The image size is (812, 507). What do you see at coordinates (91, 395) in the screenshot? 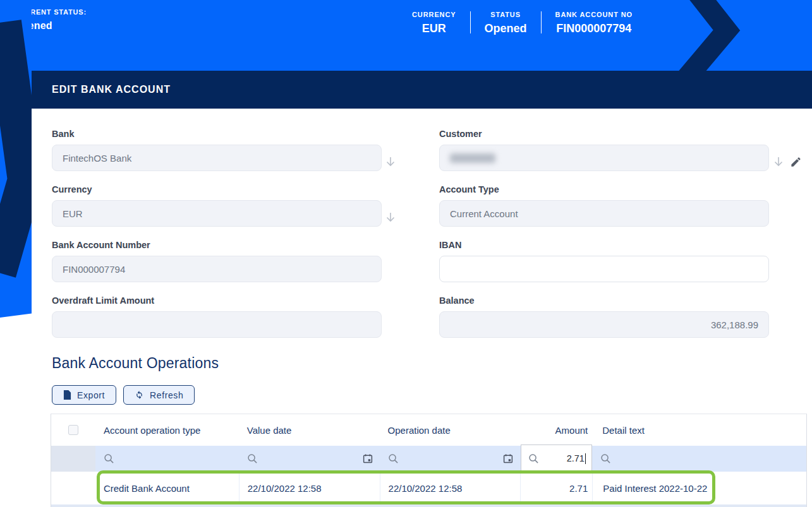
I see `export-button-label: Export` at bounding box center [91, 395].